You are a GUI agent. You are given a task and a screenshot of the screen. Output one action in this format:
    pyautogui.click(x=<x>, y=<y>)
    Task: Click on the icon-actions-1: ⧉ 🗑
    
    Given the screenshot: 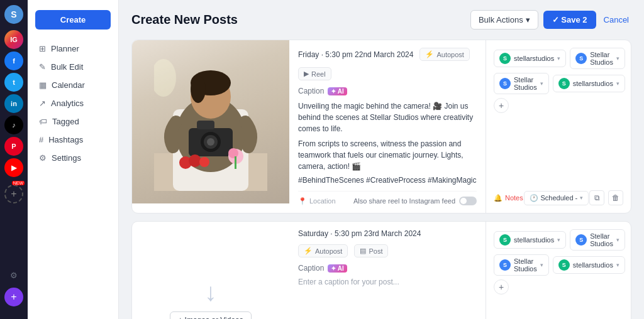 What is the action you would take?
    pyautogui.click(x=606, y=198)
    